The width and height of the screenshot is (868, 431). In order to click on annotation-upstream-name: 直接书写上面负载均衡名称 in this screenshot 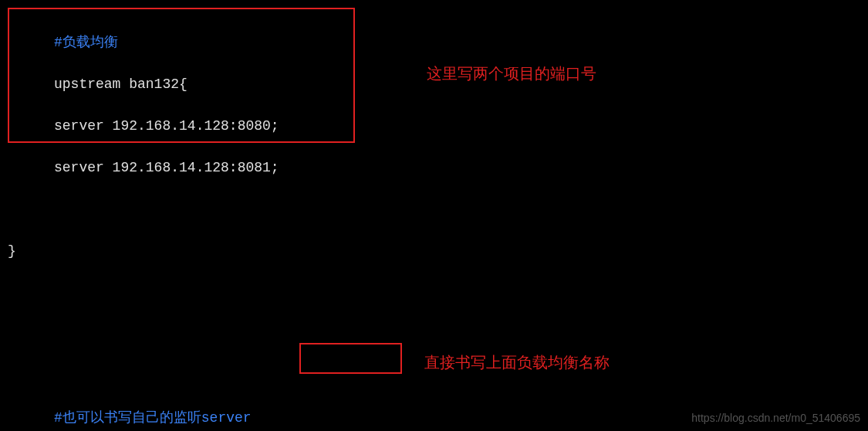, I will do `click(517, 362)`.